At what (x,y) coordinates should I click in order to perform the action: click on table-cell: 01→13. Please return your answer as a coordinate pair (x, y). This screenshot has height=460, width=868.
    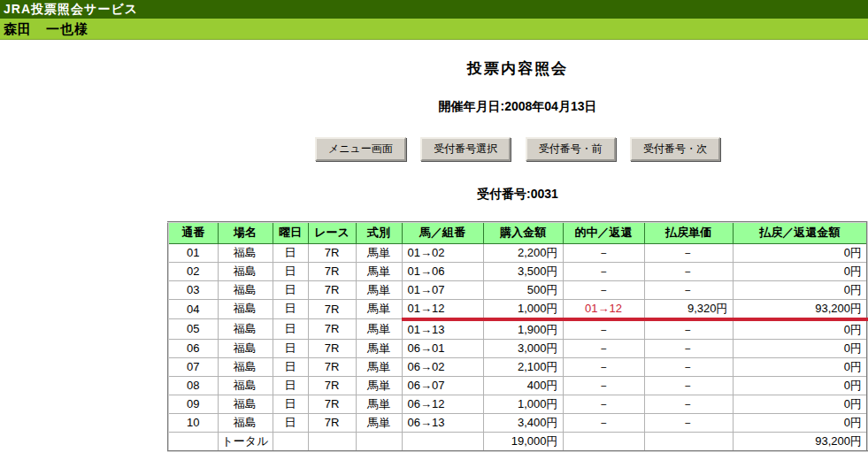
    Looking at the image, I should click on (442, 329).